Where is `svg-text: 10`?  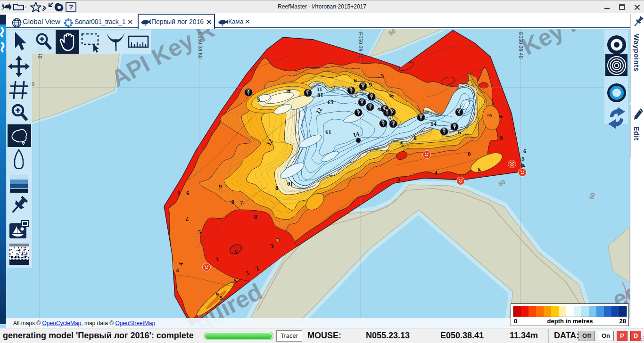
svg-text: 10 is located at coordinates (290, 184).